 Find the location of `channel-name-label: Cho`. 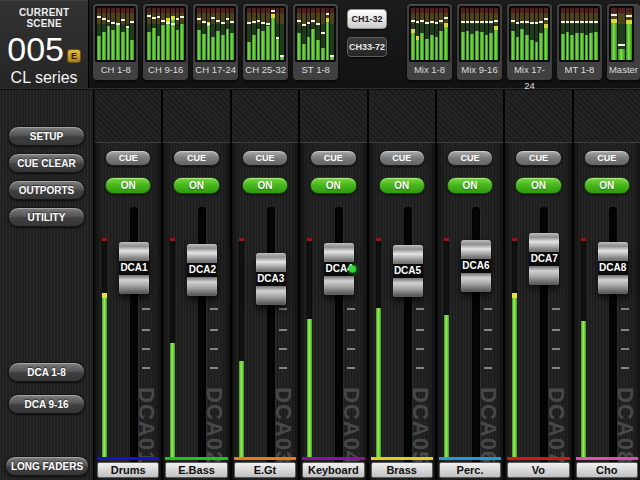

channel-name-label: Cho is located at coordinates (607, 470).